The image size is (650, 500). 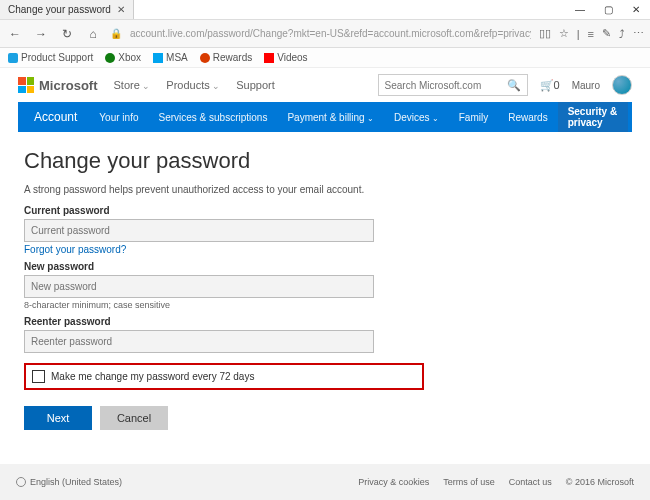 I want to click on tab-title: Change your password, so click(x=60, y=10).